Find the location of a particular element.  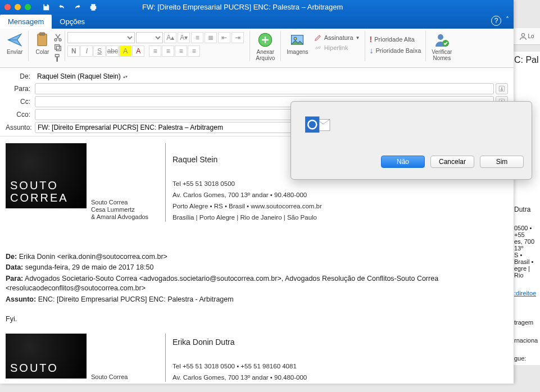

confirm-dialog: Não Cancelar Sim is located at coordinates (411, 140).